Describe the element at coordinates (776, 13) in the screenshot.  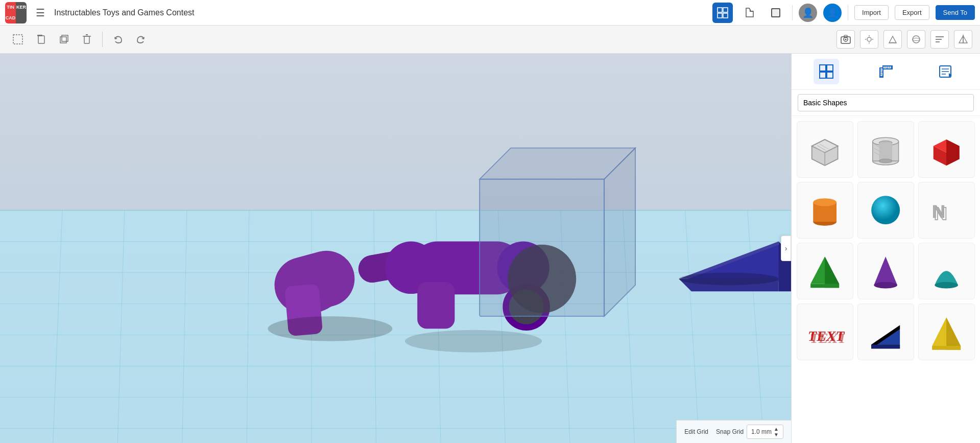
I see `download-btn` at that location.